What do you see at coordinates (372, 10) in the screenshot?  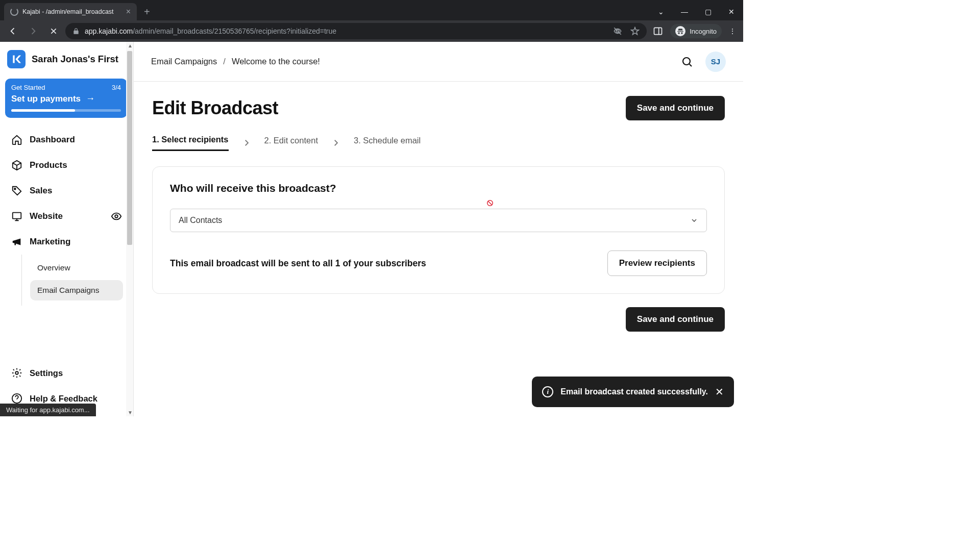 I see `tab-strip: Kajabi - /admin/email_broadcast × + ⌄ — …` at bounding box center [372, 10].